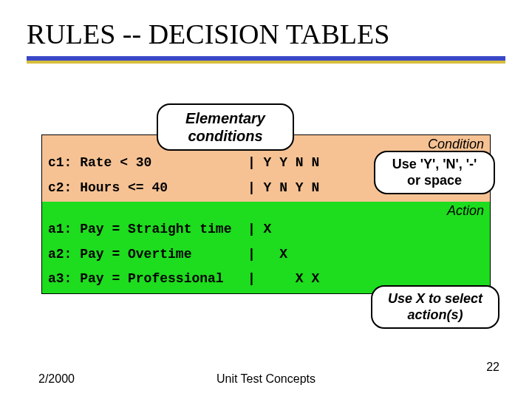 This screenshot has width=532, height=399. I want to click on act-rhs: | X X, so click(284, 279).